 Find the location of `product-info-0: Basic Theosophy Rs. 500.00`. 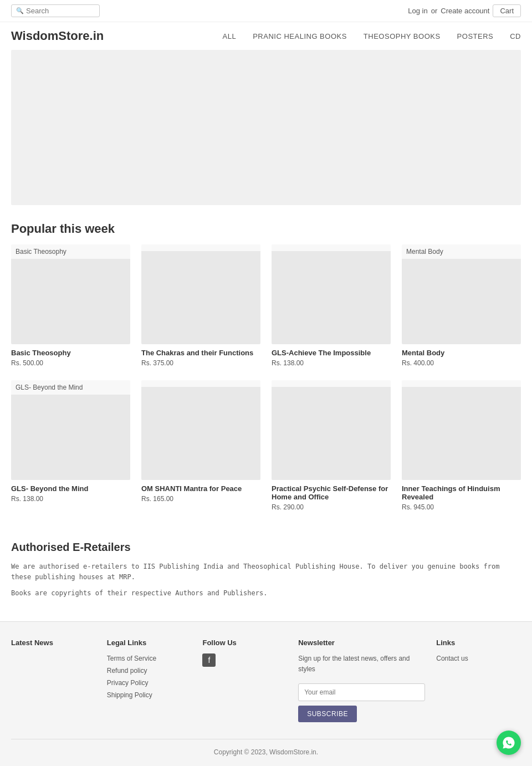

product-info-0: Basic Theosophy Rs. 500.00 is located at coordinates (71, 357).